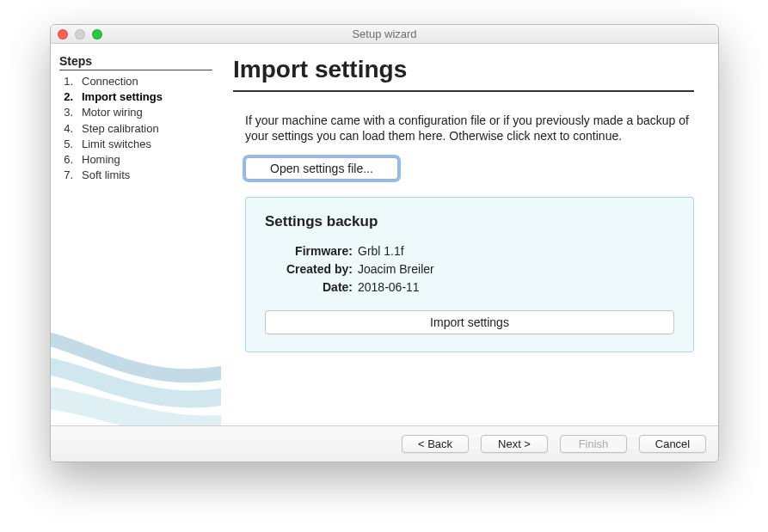 The height and width of the screenshot is (532, 768). I want to click on page-title: Import settings, so click(464, 74).